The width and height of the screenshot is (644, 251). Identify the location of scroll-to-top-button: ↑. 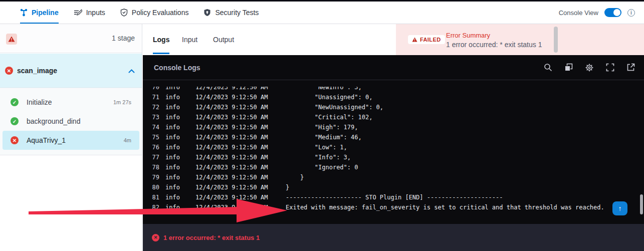
(620, 208).